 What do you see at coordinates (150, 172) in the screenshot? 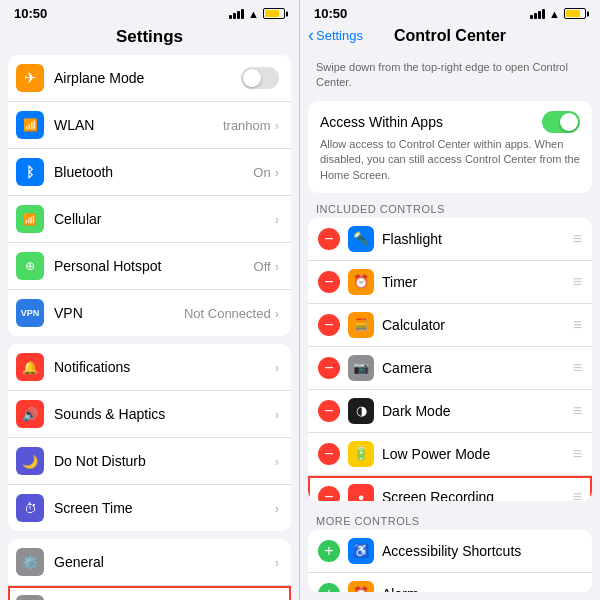
I see `setting-bluetooth: ᛒ Bluetooth On ›` at bounding box center [150, 172].